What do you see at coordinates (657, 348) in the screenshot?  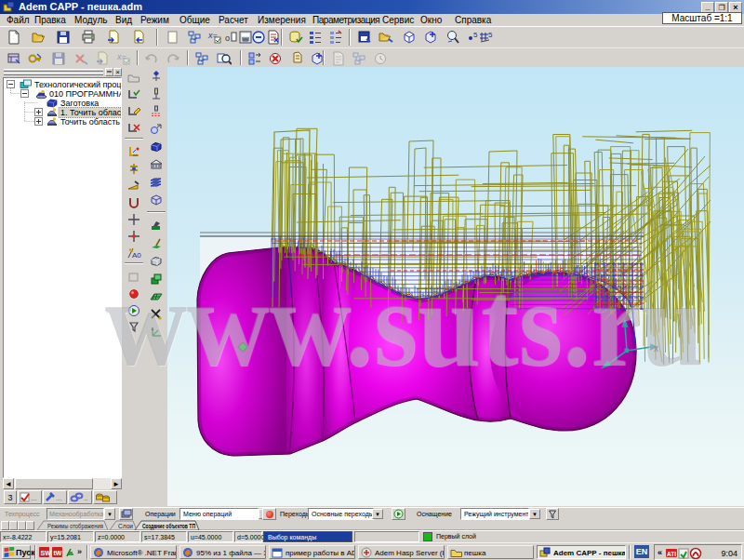 I see `svg-text: x` at bounding box center [657, 348].